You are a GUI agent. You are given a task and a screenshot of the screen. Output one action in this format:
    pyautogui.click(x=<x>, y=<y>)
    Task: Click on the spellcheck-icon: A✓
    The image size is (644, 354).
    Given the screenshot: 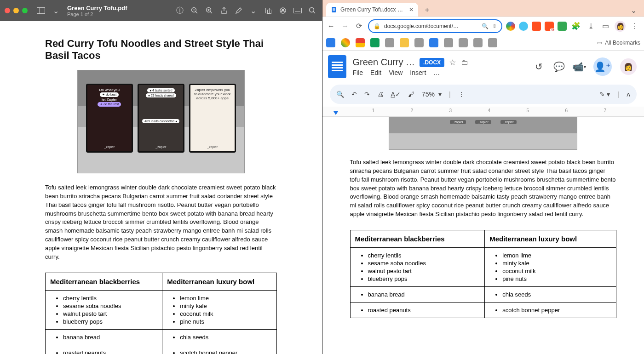 What is the action you would take?
    pyautogui.click(x=396, y=94)
    